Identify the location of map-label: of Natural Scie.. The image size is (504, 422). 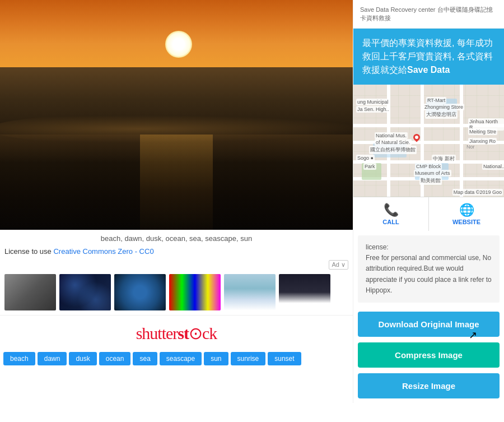
(393, 142).